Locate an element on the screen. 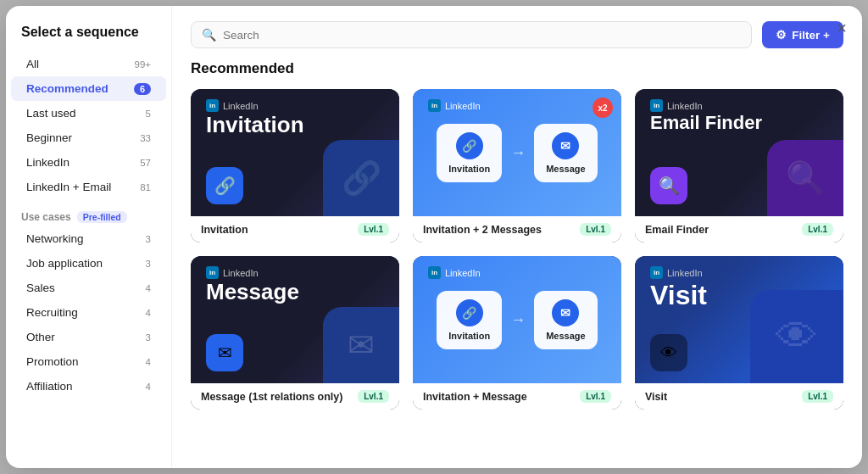 Image resolution: width=868 pixels, height=474 pixels. card-footer: Invitation Lvl.1 is located at coordinates (295, 229).